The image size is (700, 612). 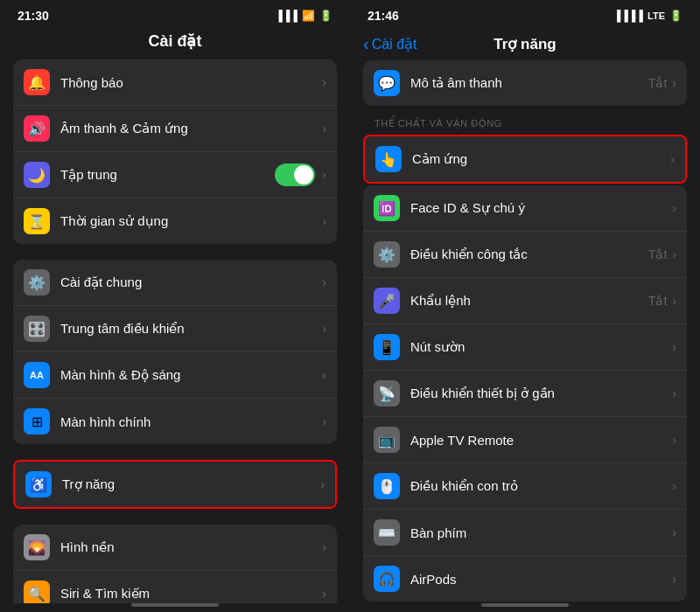 What do you see at coordinates (387, 83) in the screenshot?
I see `audio-desc-icon: 💬` at bounding box center [387, 83].